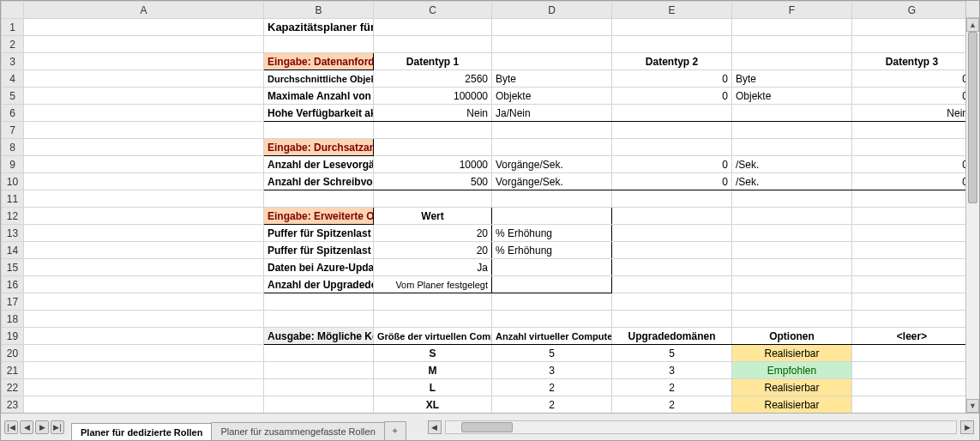  What do you see at coordinates (319, 336) in the screenshot?
I see `output-header: Ausgabe: Mögliche Konfigurationen` at bounding box center [319, 336].